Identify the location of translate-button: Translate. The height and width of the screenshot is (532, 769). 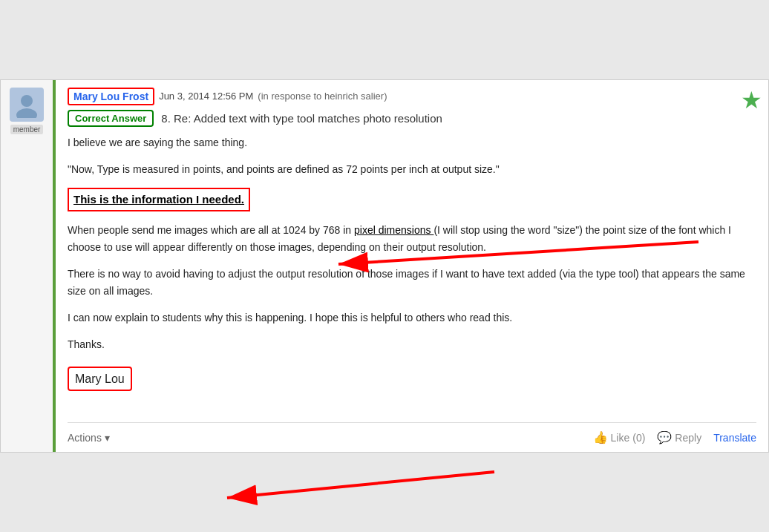
(735, 438).